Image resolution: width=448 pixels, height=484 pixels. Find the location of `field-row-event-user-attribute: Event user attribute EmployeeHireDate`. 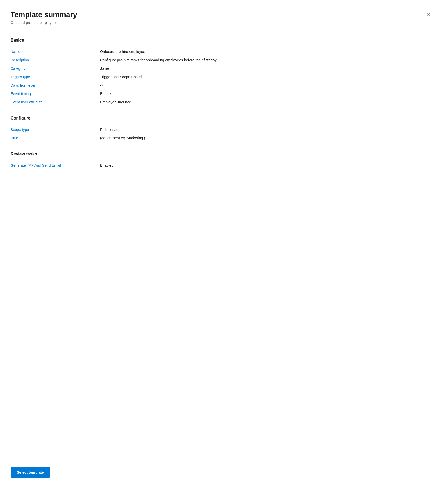

field-row-event-user-attribute: Event user attribute EmployeeHireDate is located at coordinates (221, 102).